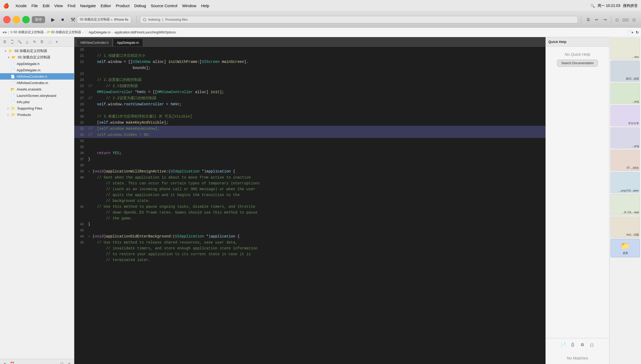 The image size is (641, 364). Describe the element at coordinates (66, 32) in the screenshot. I see `breadcrumb-item-2: 02-加载自定义控制器` at that location.